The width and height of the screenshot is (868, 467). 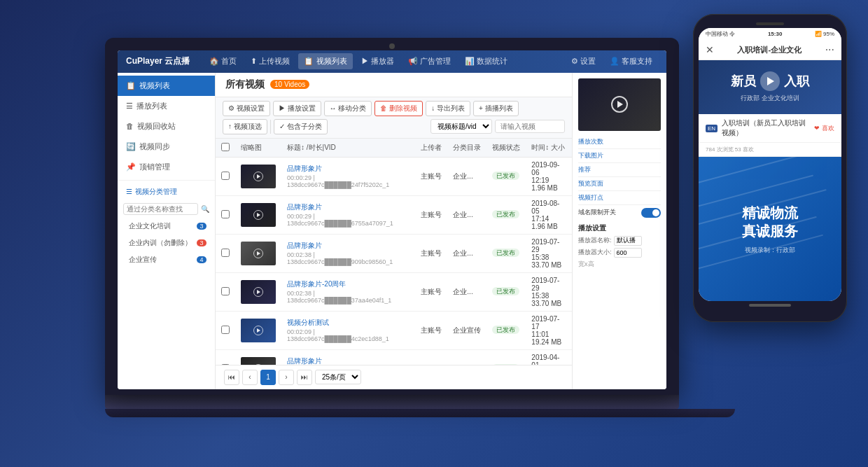 What do you see at coordinates (258, 214) in the screenshot?
I see `row-thumbnail` at bounding box center [258, 214].